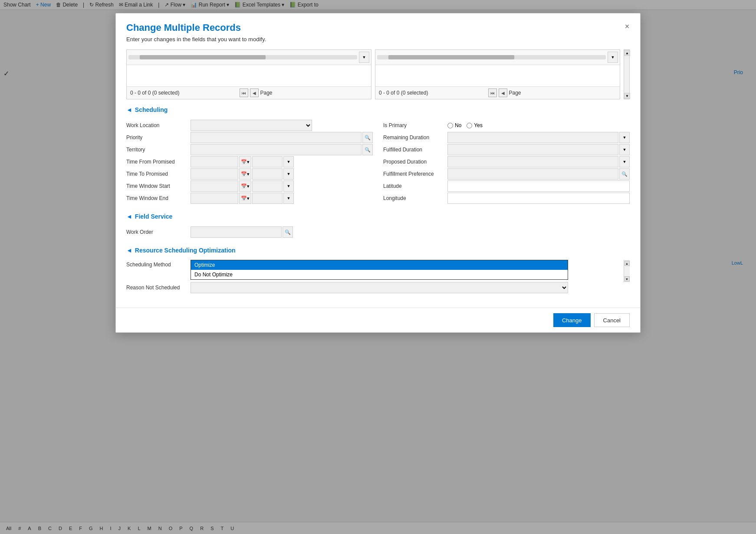 The height and width of the screenshot is (534, 756). What do you see at coordinates (613, 57) in the screenshot?
I see `grid2-scroll-up: ▼` at bounding box center [613, 57].